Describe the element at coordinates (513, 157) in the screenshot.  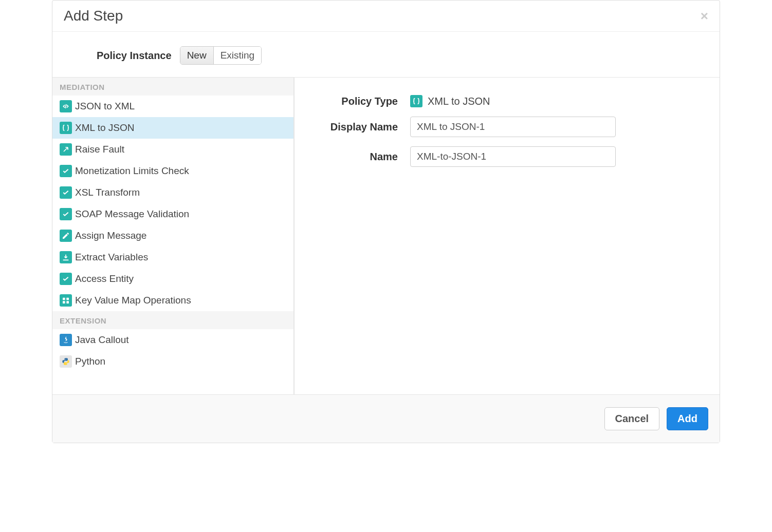
I see `name-input` at that location.